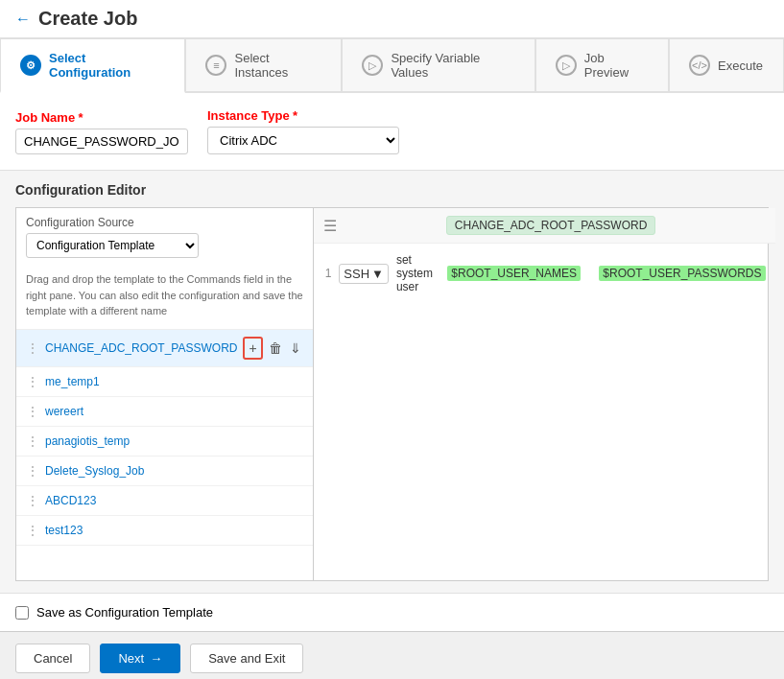  Describe the element at coordinates (175, 441) in the screenshot. I see `template-item-name: panagiotis_temp` at that location.